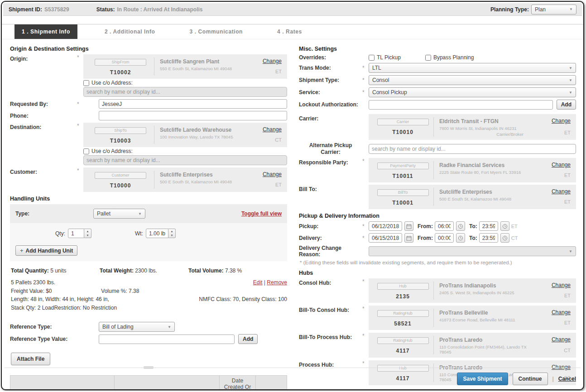  What do you see at coordinates (554, 10) in the screenshot?
I see `planning-type-select: Plan ▼` at bounding box center [554, 10].